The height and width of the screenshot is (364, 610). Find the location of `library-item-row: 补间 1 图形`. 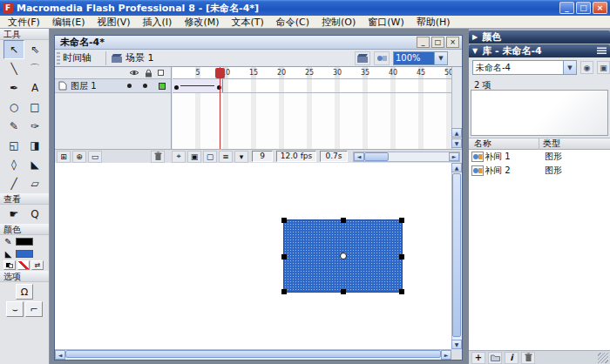

library-item-row: 补间 1 图形 is located at coordinates (539, 157).